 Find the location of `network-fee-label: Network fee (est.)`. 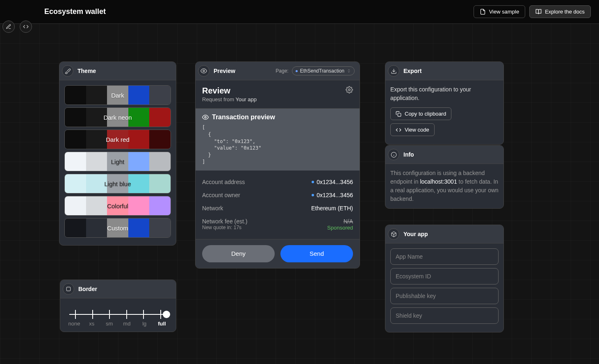

network-fee-label: Network fee (est.) is located at coordinates (225, 221).